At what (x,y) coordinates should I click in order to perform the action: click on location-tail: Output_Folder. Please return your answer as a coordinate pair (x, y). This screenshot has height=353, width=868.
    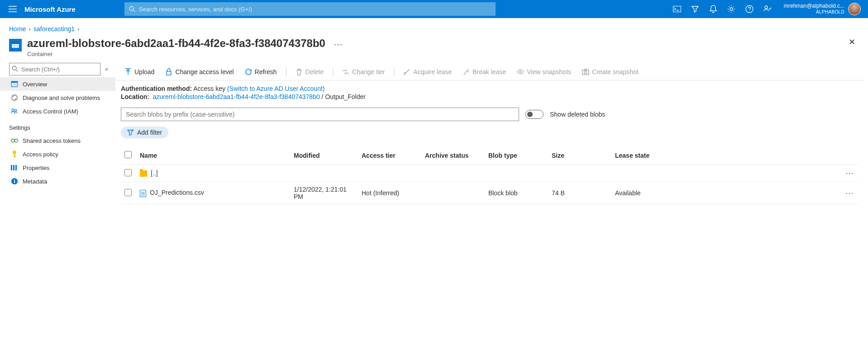
    Looking at the image, I should click on (345, 97).